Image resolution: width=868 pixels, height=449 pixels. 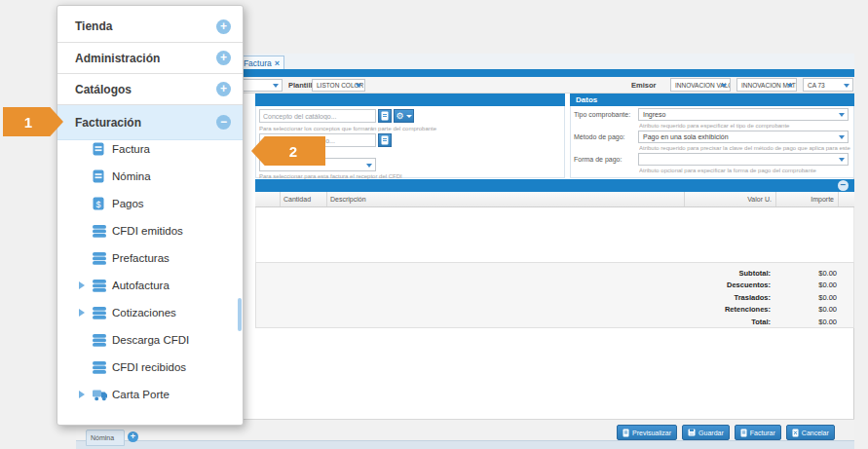 What do you see at coordinates (555, 310) in the screenshot?
I see `total-row-retenciones: Retenciones: $0.00` at bounding box center [555, 310].